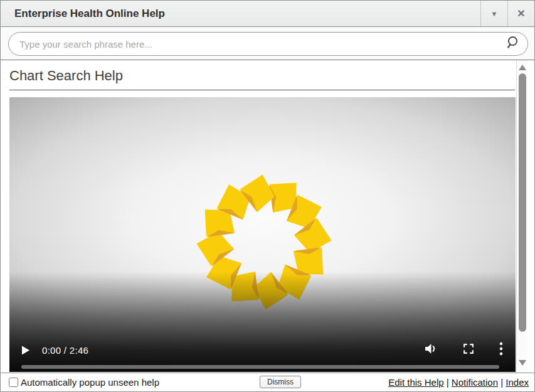 This screenshot has width=535, height=392. I want to click on volume-icon, so click(430, 350).